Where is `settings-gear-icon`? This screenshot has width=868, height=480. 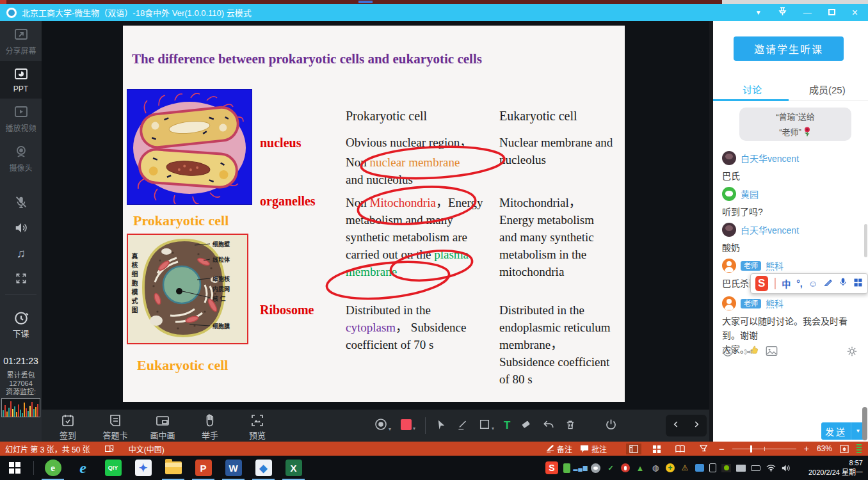
settings-gear-icon is located at coordinates (852, 352).